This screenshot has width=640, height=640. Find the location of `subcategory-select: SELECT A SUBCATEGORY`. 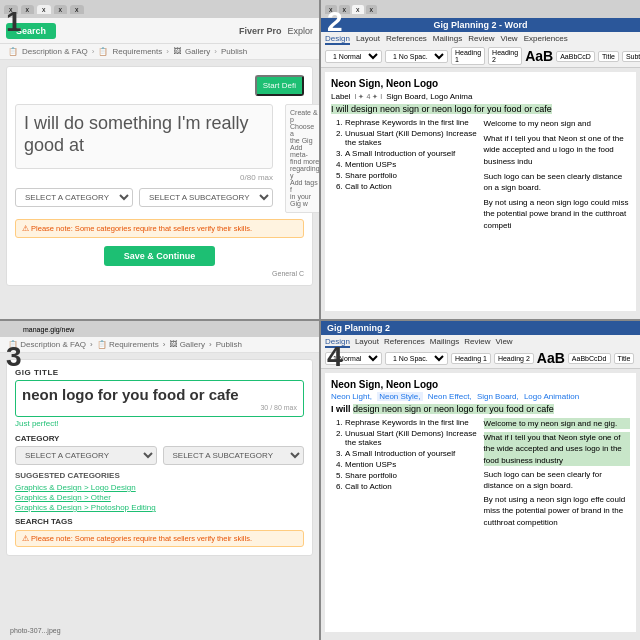

subcategory-select: SELECT A SUBCATEGORY is located at coordinates (206, 198).